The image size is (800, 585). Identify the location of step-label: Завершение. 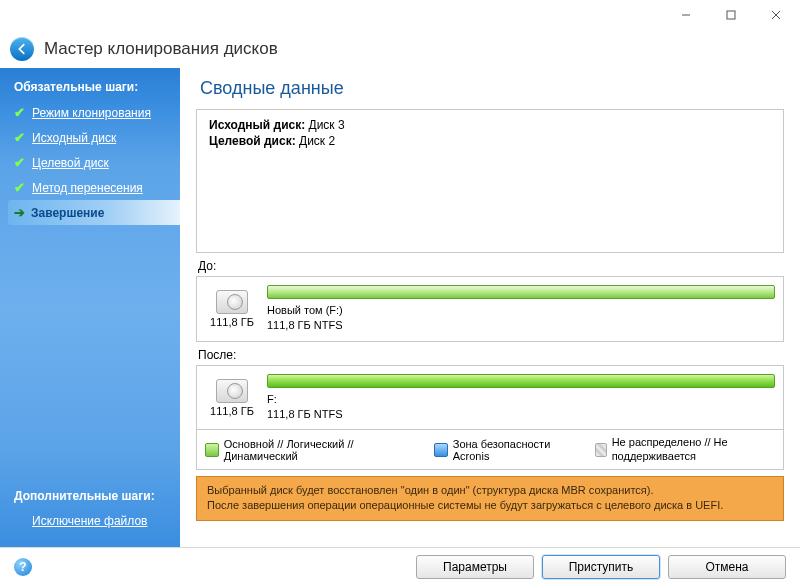
(68, 213).